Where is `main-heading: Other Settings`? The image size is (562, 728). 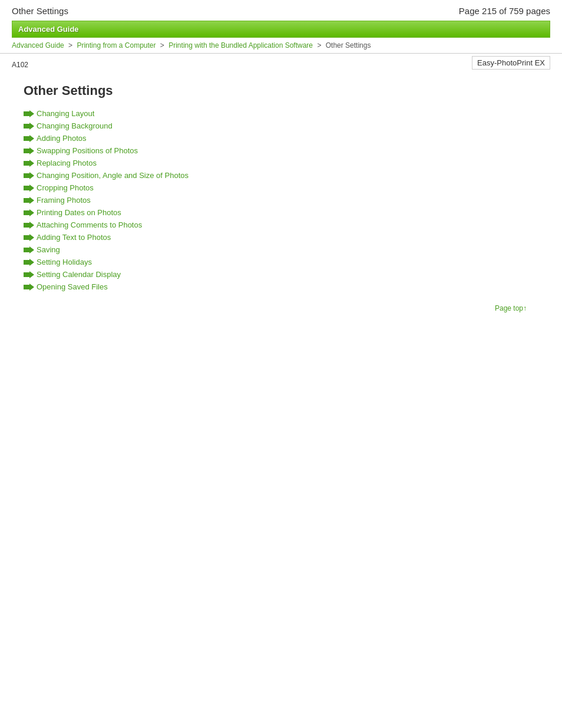
main-heading: Other Settings is located at coordinates (281, 91).